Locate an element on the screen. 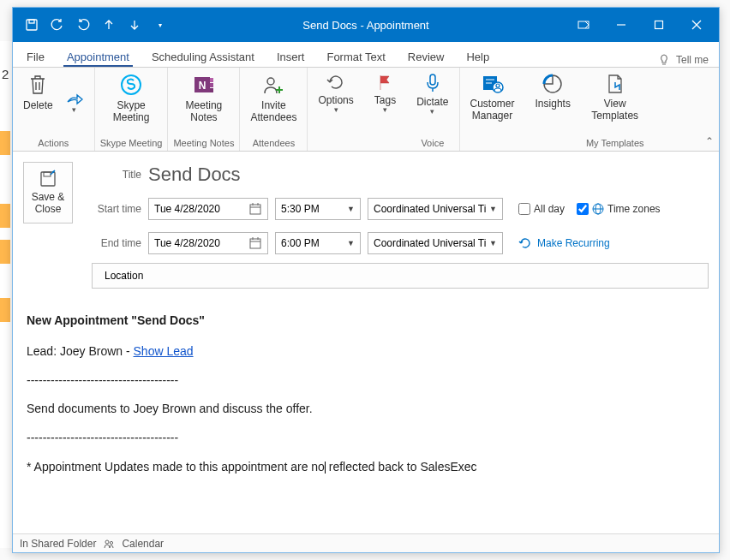 Image resolution: width=730 pixels, height=560 pixels. recurring-label: Make Recurring is located at coordinates (574, 243).